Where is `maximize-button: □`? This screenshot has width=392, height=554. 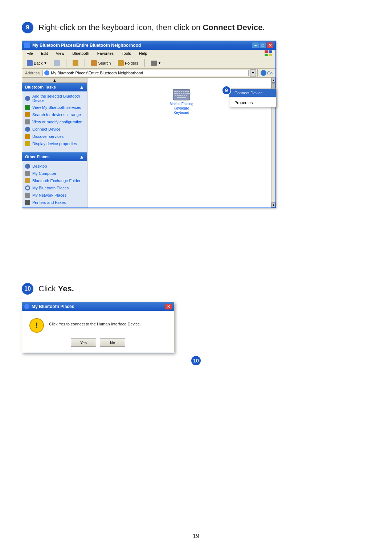 maximize-button: □ is located at coordinates (263, 45).